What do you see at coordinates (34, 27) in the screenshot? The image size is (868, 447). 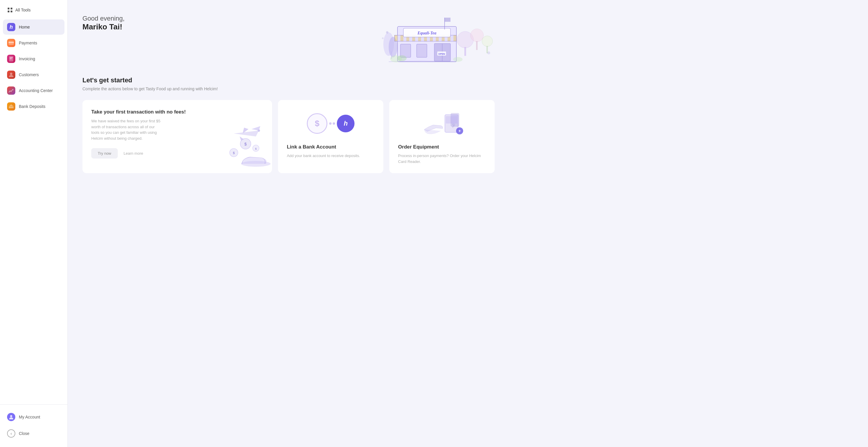 I see `sidebar-item-home: h Home` at bounding box center [34, 27].